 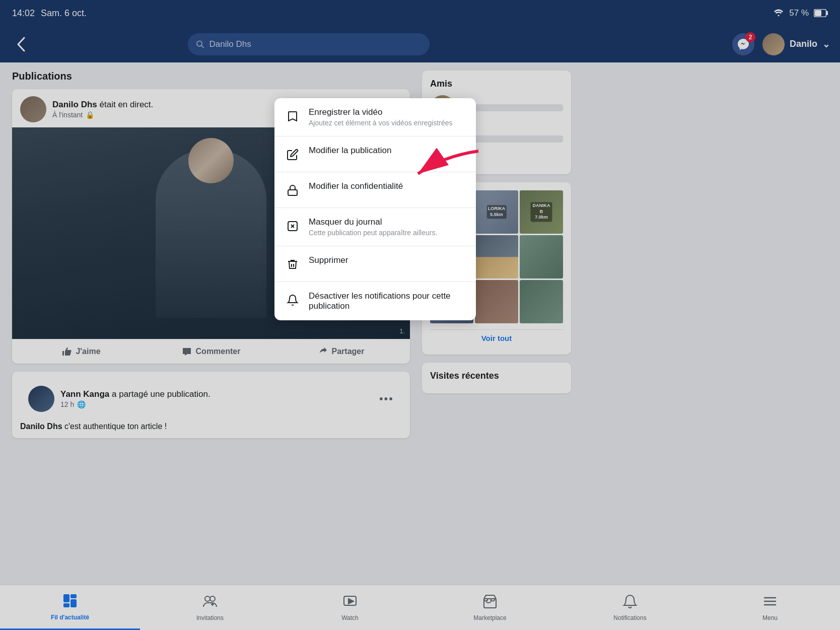 What do you see at coordinates (375, 190) in the screenshot?
I see `menu-item-privacy: Modifier la confidentialité` at bounding box center [375, 190].